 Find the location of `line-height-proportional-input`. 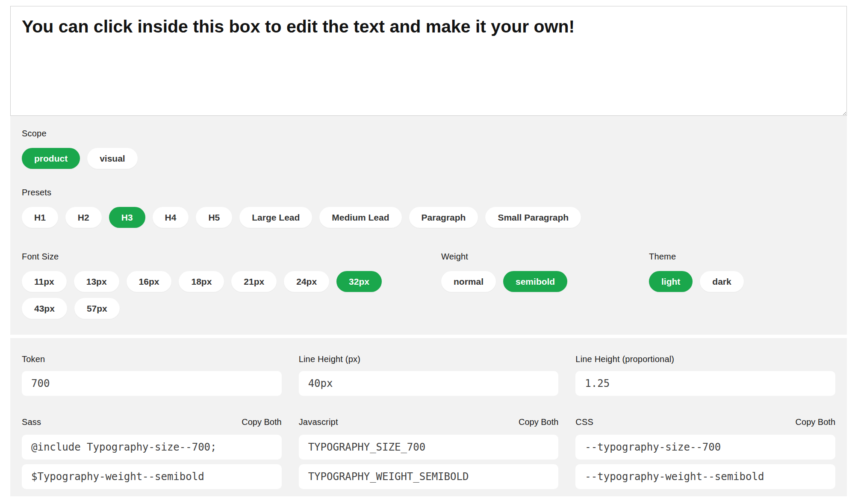

line-height-proportional-input is located at coordinates (705, 383).